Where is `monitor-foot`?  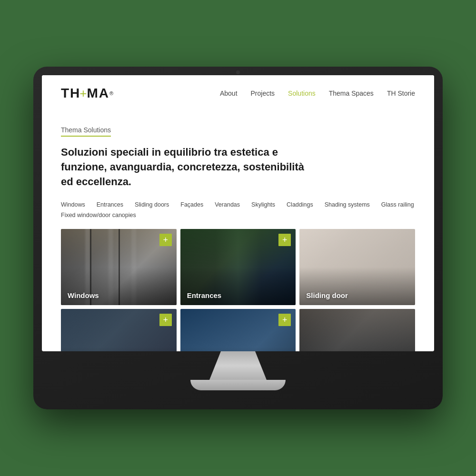 monitor-foot is located at coordinates (238, 385).